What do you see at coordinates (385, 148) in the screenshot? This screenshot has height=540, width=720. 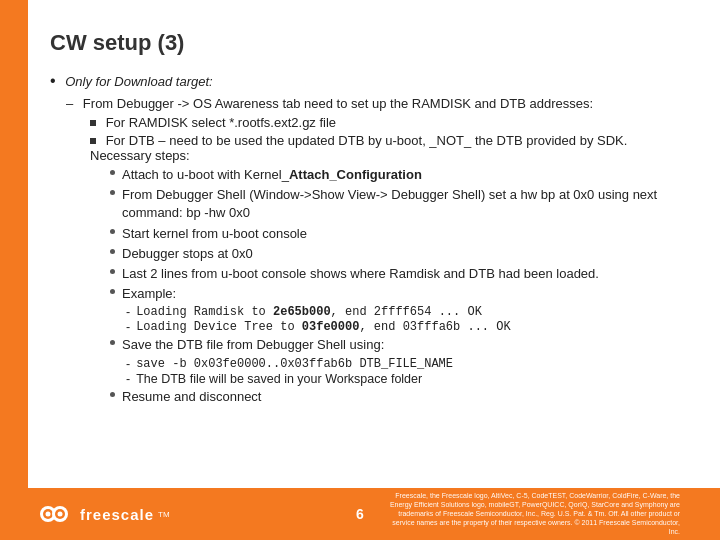 I see `level2-item-b: For DTB – need to be used the updated DT…` at bounding box center [385, 148].